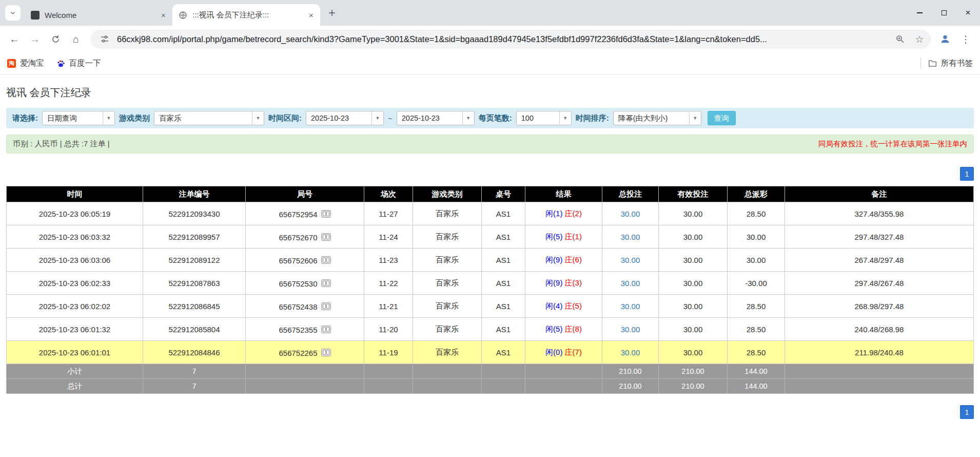 Image resolution: width=980 pixels, height=457 pixels. Describe the element at coordinates (756, 386) in the screenshot. I see `summary-cell: 144.00` at that location.